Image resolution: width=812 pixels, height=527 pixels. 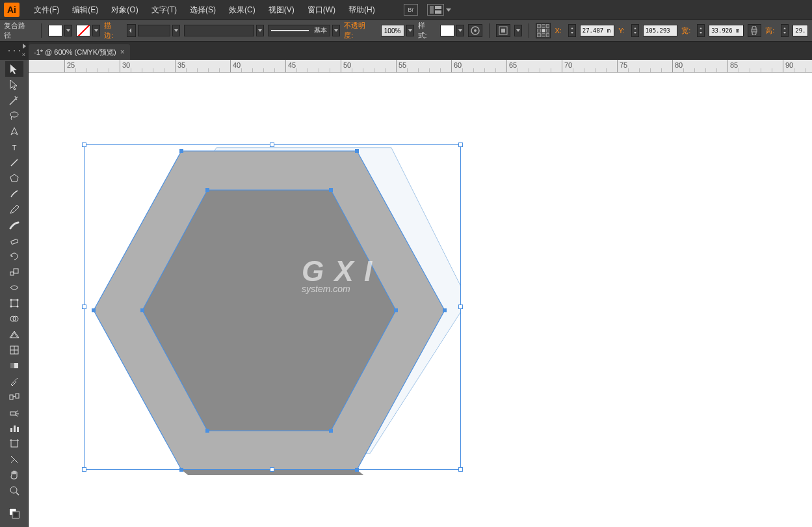 I want to click on perspective-grid-tool, so click(x=14, y=334).